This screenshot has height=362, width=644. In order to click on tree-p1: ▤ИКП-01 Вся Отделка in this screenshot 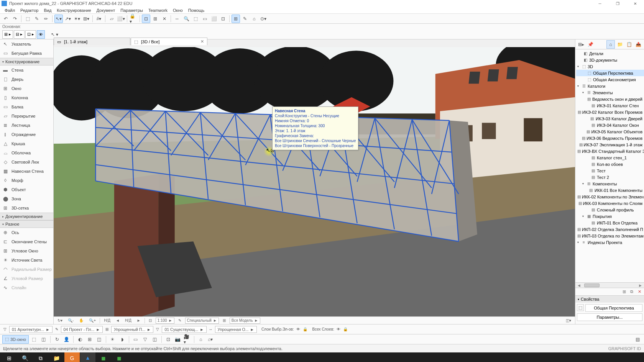, I will do `click(610, 223)`.